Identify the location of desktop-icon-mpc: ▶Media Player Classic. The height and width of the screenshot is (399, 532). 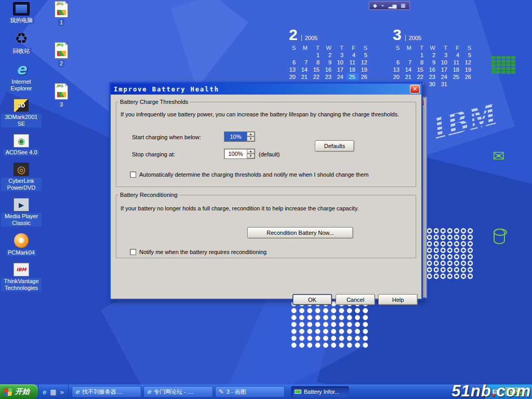
(21, 212).